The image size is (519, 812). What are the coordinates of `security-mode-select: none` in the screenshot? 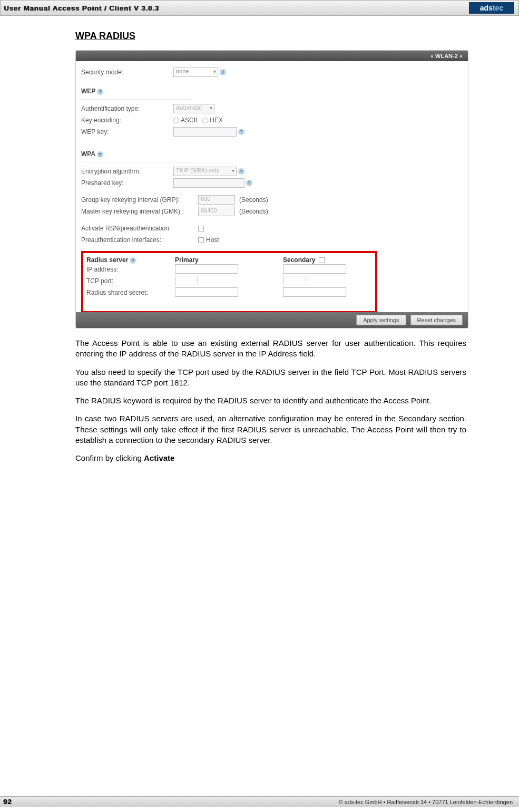 It's located at (196, 72).